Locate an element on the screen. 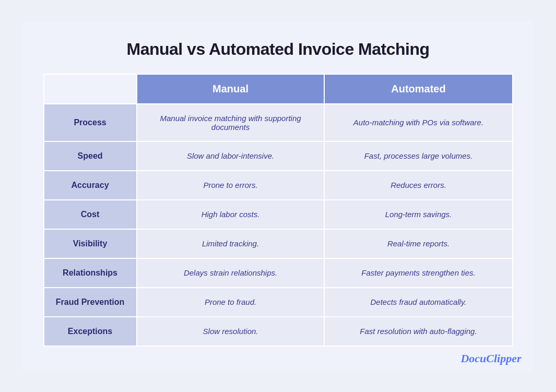  cell-auto: Fast, processes large volumes. is located at coordinates (418, 156).